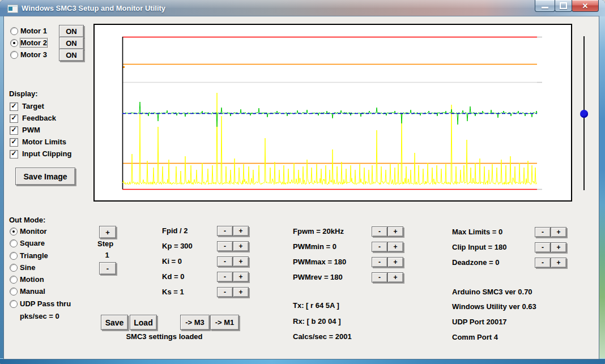  Describe the element at coordinates (225, 246) in the screenshot. I see `kp-minus-button: -` at that location.